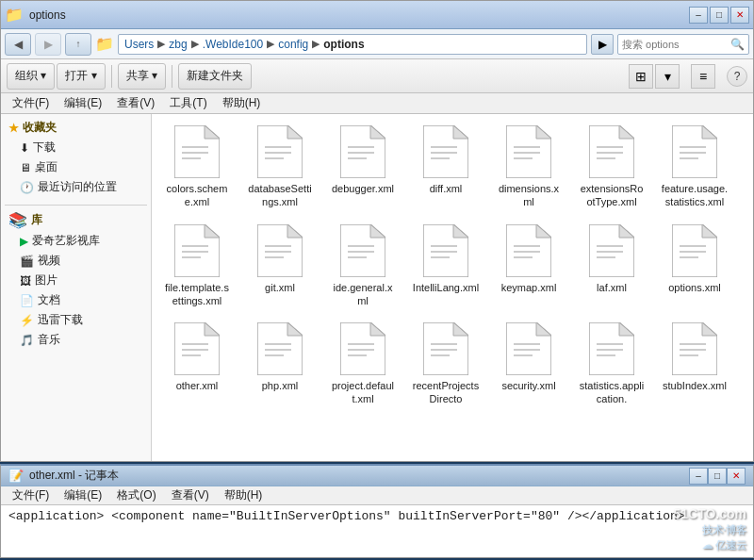  Describe the element at coordinates (37, 221) in the screenshot. I see `library-label: 库` at that location.